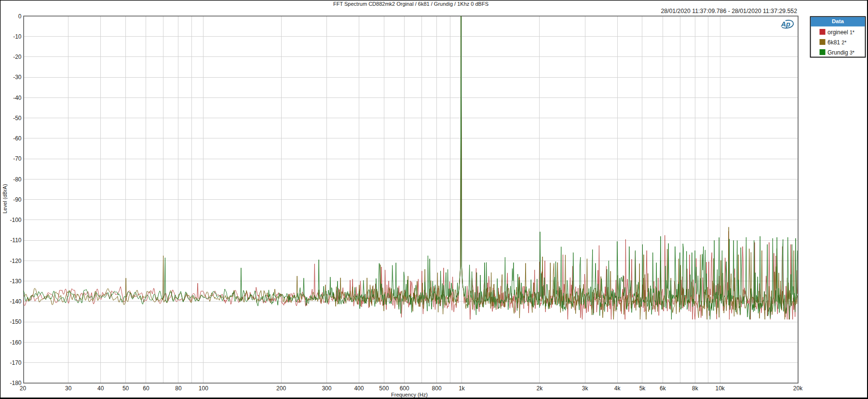  Describe the element at coordinates (841, 32) in the screenshot. I see `svg-text: orgineel 1*` at that location.